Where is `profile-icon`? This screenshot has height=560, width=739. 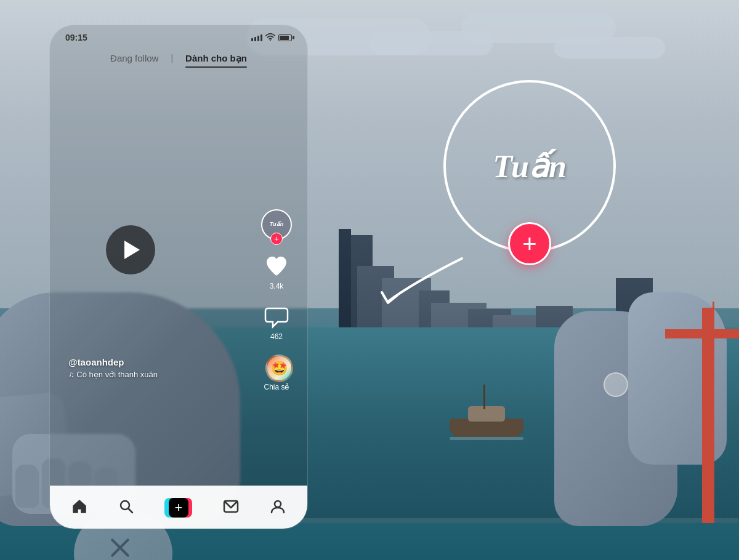
profile-icon is located at coordinates (278, 508).